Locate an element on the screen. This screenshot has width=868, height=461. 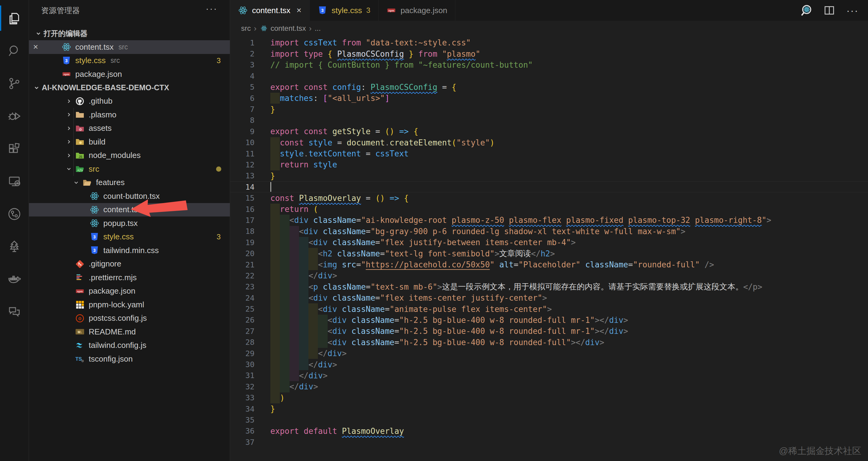
code-line-15: 15const PlasmoOverlay = () => { is located at coordinates (549, 198).